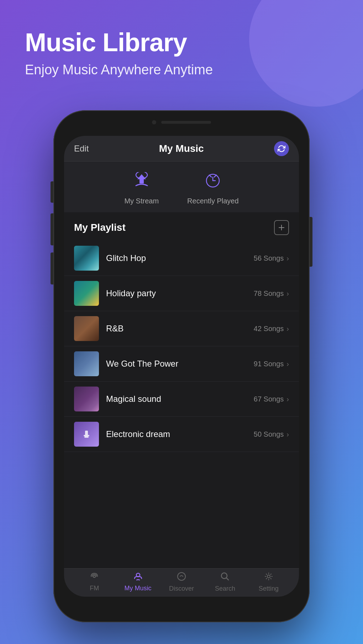 This screenshot has height=644, width=363. What do you see at coordinates (182, 589) in the screenshot?
I see `discover-label: Discover` at bounding box center [182, 589].